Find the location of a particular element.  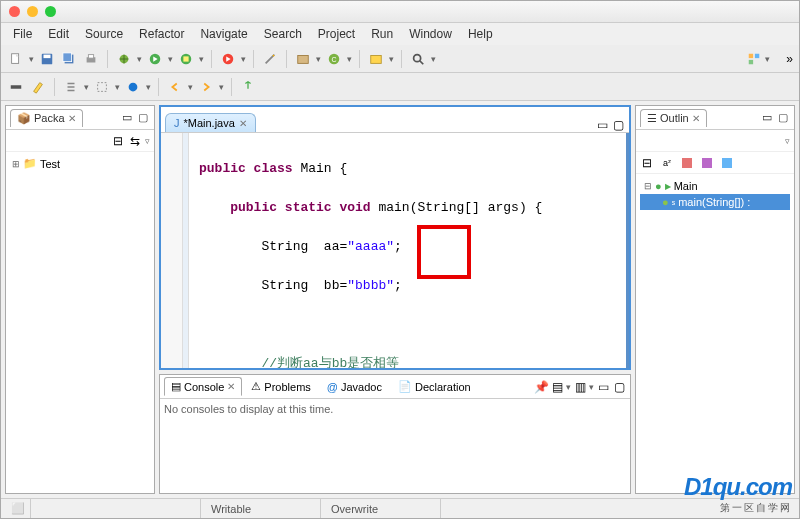

menu-source: Source is located at coordinates (104, 34).